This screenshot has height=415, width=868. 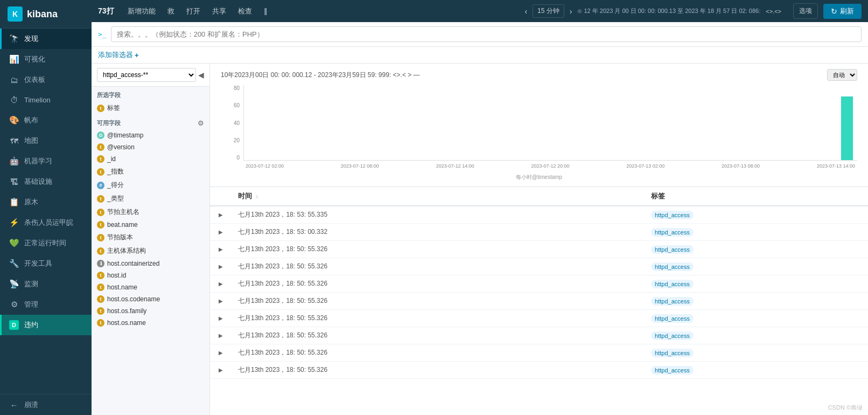 I want to click on time-nav-left: ‹, so click(x=526, y=11).